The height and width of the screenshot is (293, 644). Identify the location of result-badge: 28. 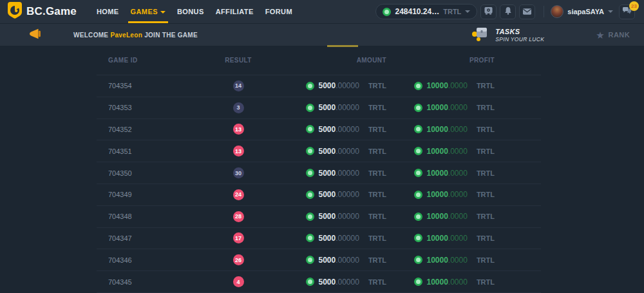
(238, 216).